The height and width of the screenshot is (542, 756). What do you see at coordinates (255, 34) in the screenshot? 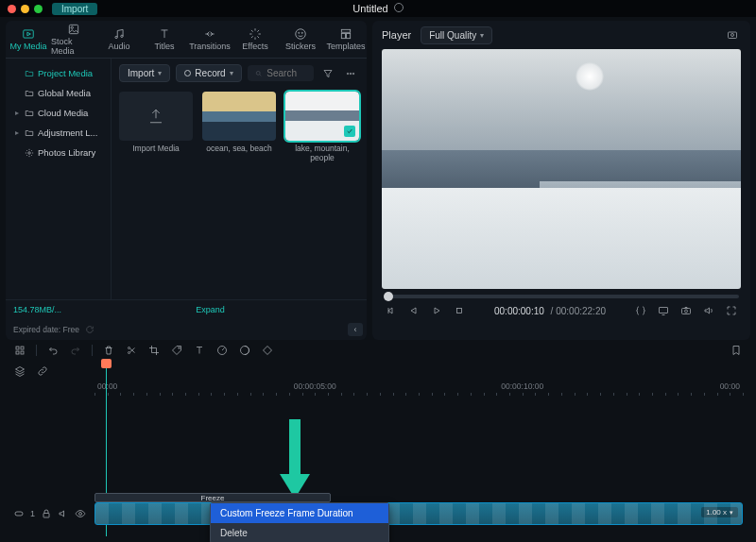
I see `effects-icon` at bounding box center [255, 34].